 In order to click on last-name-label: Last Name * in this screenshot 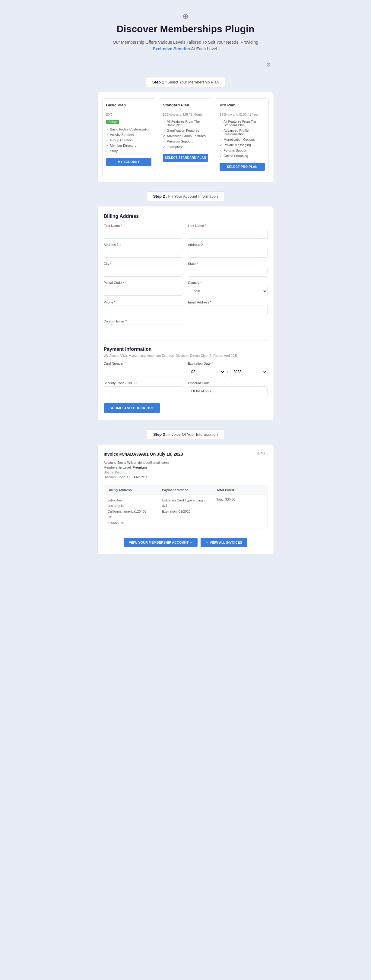, I will do `click(228, 226)`.